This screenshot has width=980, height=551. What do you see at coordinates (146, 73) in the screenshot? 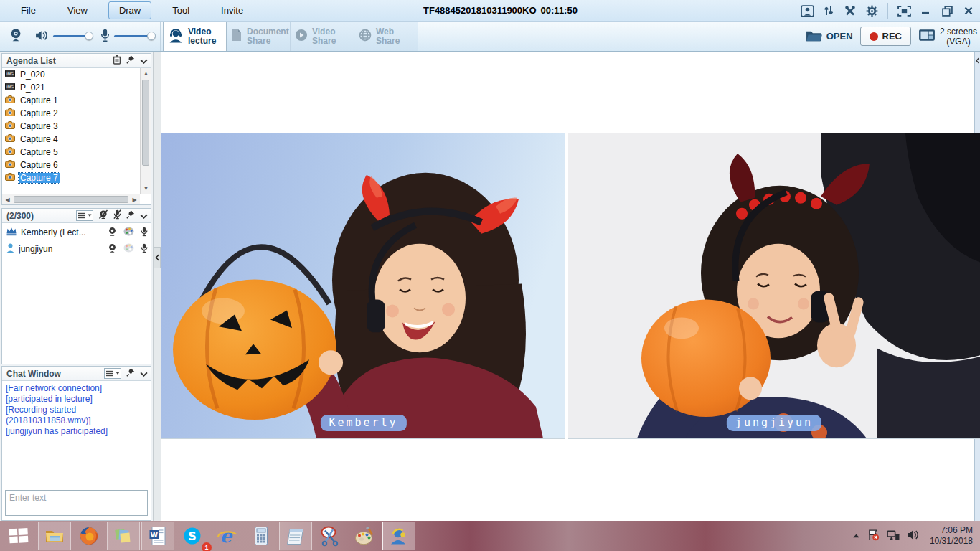
I see `scroll-up-icon: ▲` at bounding box center [146, 73].